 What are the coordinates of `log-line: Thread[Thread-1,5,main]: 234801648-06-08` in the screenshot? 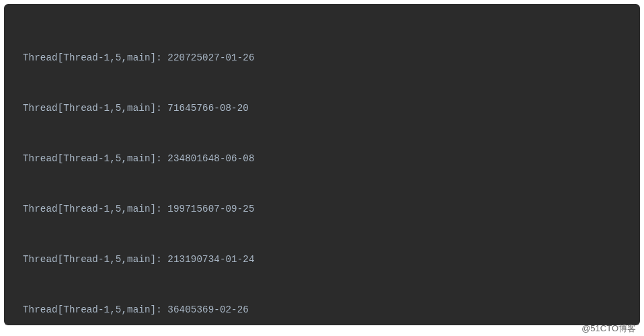 It's located at (328, 159).